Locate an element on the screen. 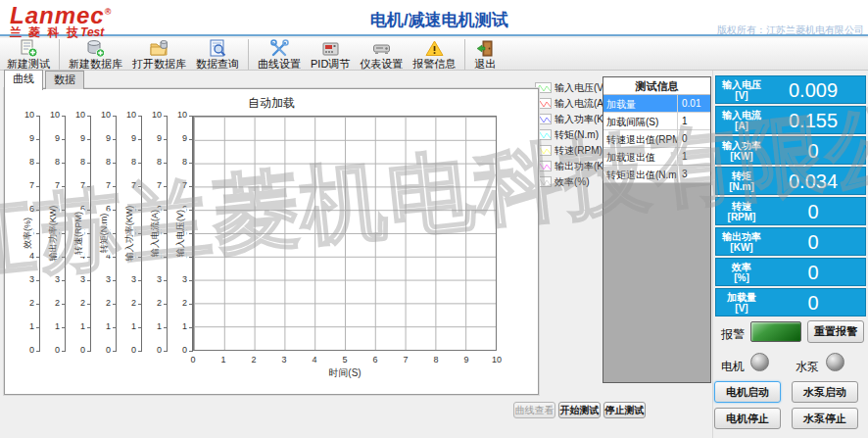 Image resolution: width=868 pixels, height=438 pixels. toolbar-button: 退出 is located at coordinates (482, 55).